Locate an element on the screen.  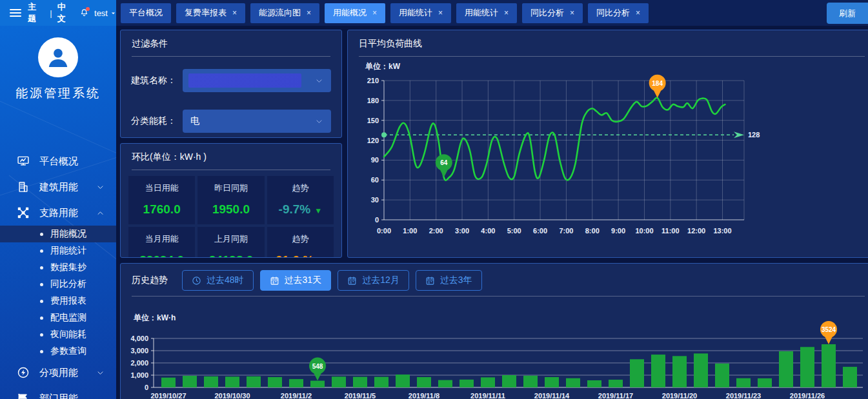
sidebar-subitem-night-energy: 夜间能耗 is located at coordinates (58, 335).